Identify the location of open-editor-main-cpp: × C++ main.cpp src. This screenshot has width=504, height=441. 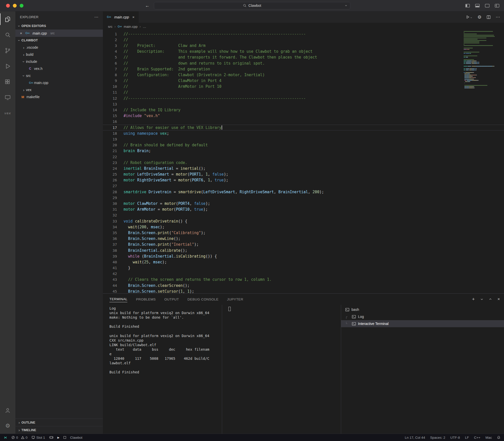
(59, 33).